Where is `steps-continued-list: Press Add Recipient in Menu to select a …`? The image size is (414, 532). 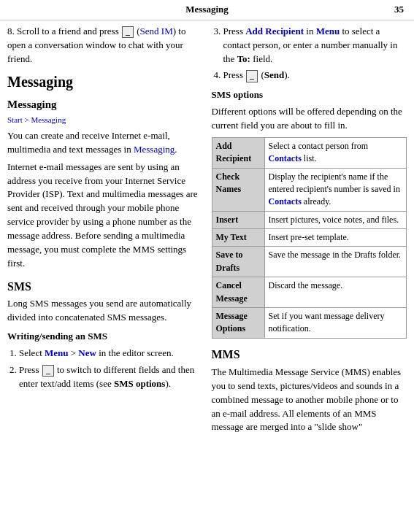 steps-continued-list: Press Add Recipient in Menu to select a … is located at coordinates (310, 54).